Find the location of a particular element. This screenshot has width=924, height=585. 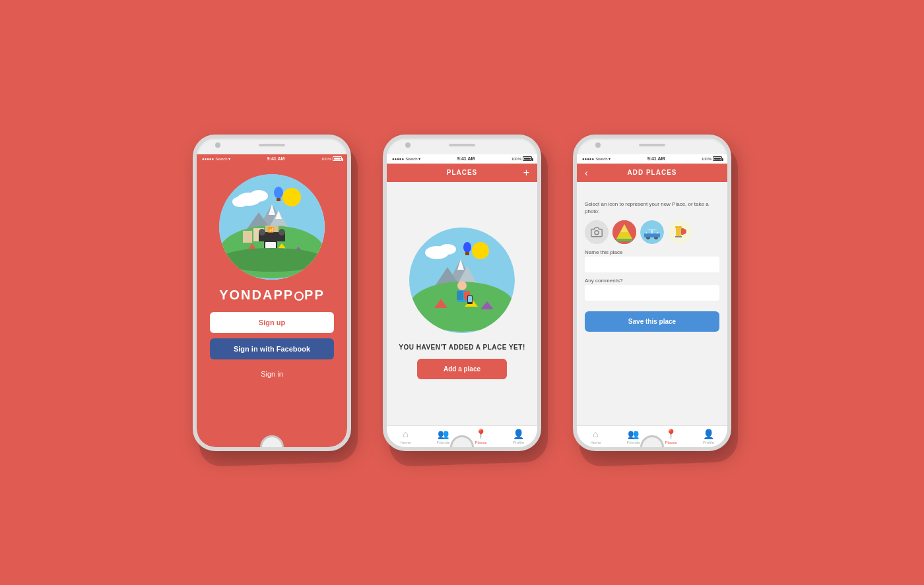

signin-button: Sign in is located at coordinates (272, 374).